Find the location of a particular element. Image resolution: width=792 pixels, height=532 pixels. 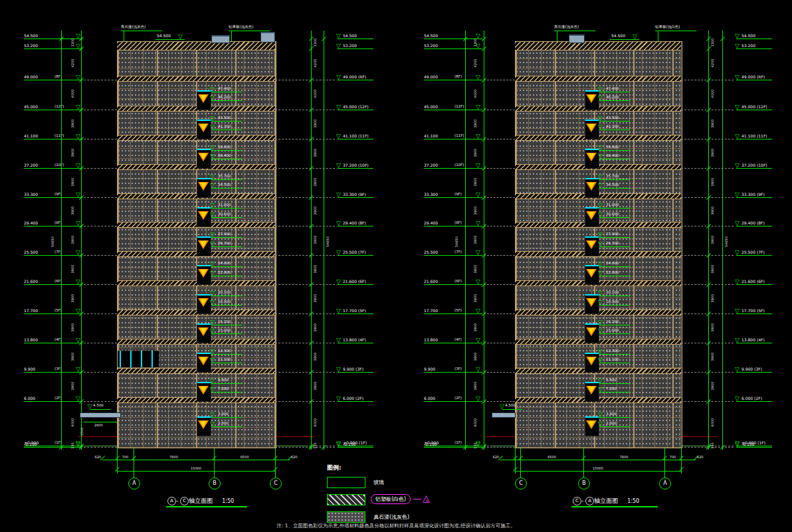

window-head-elevation: 12.300 is located at coordinates (225, 351).